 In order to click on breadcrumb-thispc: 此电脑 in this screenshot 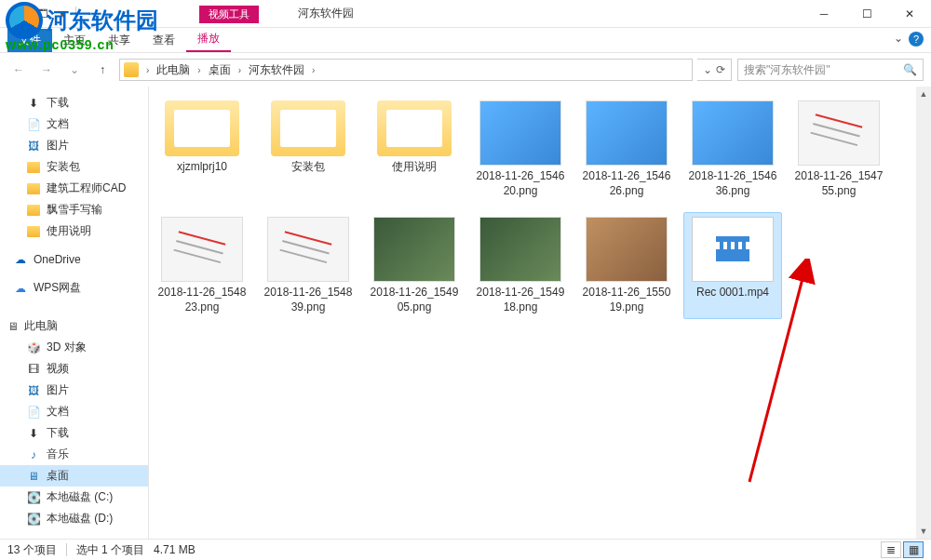, I will do `click(173, 71)`.